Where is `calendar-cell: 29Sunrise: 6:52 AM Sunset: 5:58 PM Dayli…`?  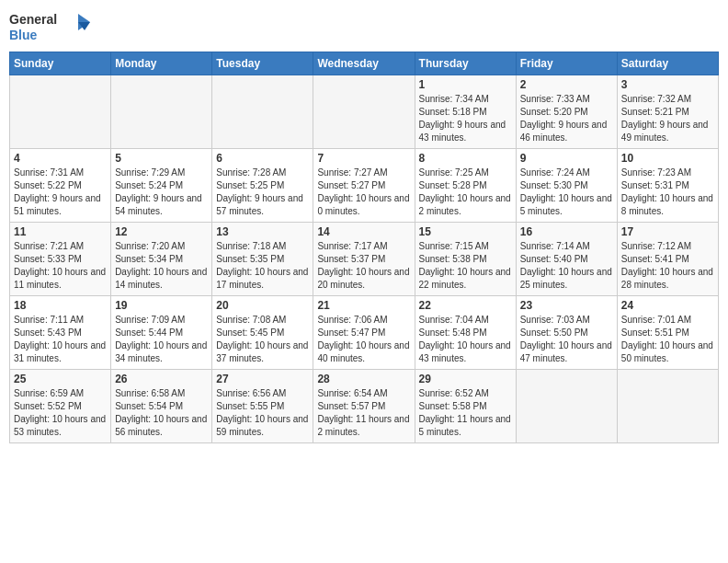 calendar-cell: 29Sunrise: 6:52 AM Sunset: 5:58 PM Dayli… is located at coordinates (465, 407).